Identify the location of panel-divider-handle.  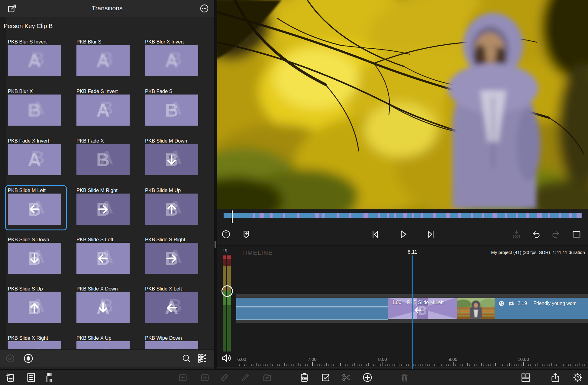
(215, 245).